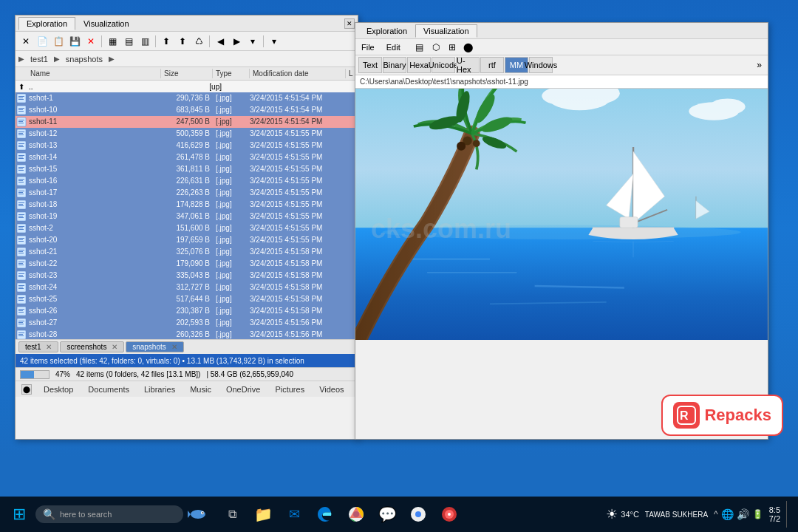 This screenshot has height=532, width=798. I want to click on file-row: sshot-16 226,631 B [.jpg] 3/24/2015 4:51…, so click(186, 181).